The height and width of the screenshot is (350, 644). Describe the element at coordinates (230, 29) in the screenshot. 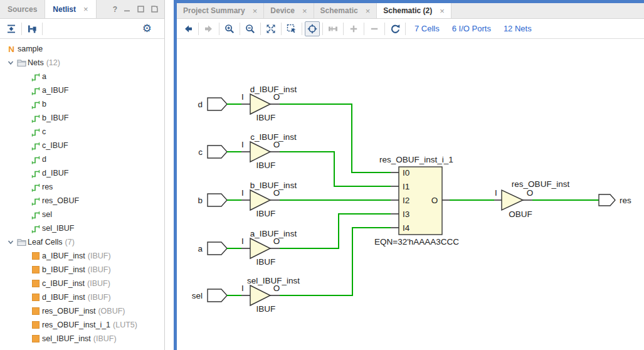

I see `zoom-in-icon` at that location.